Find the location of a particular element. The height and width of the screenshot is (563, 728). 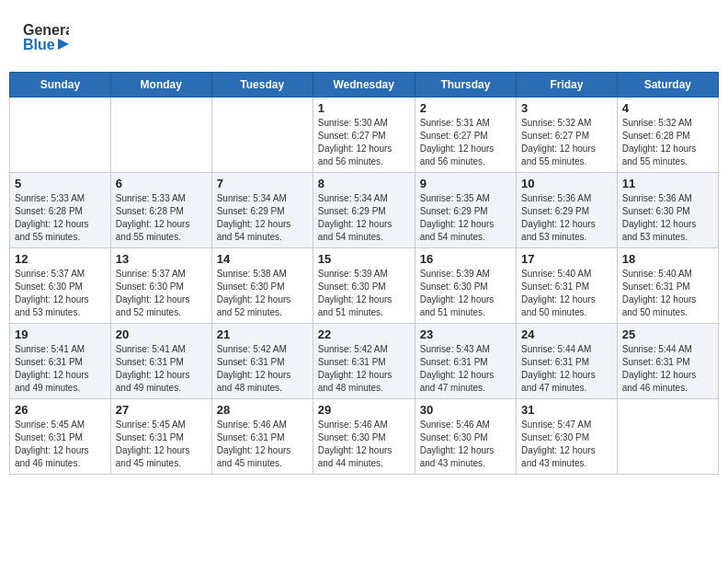

page-header: General Blue is located at coordinates (364, 37).